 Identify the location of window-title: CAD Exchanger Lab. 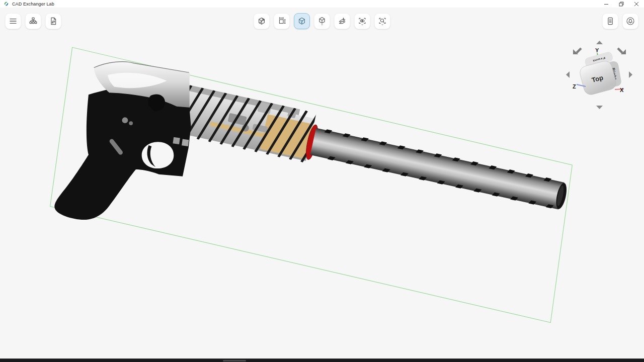
(33, 4).